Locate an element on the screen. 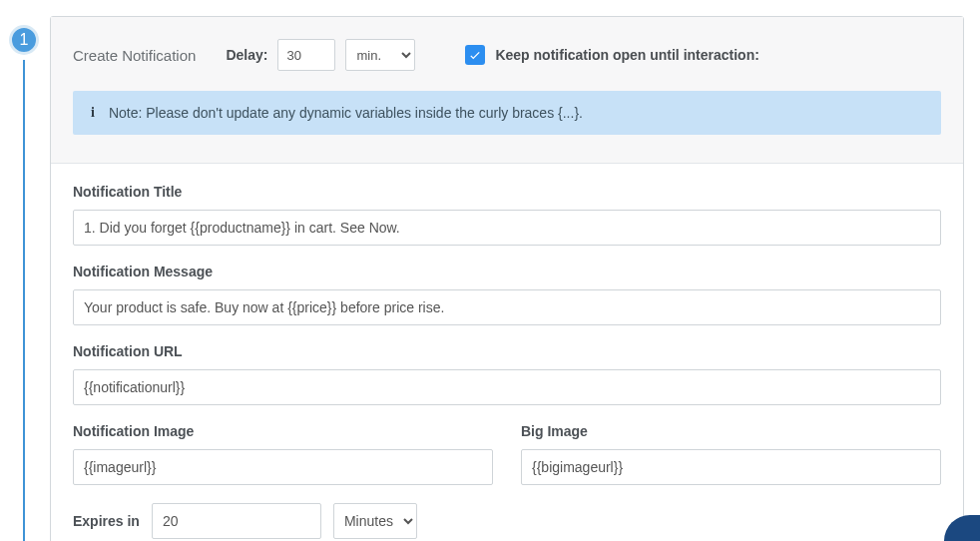 Image resolution: width=980 pixels, height=541 pixels. note-text: Note: Please don't update any dynamic va… is located at coordinates (345, 113).